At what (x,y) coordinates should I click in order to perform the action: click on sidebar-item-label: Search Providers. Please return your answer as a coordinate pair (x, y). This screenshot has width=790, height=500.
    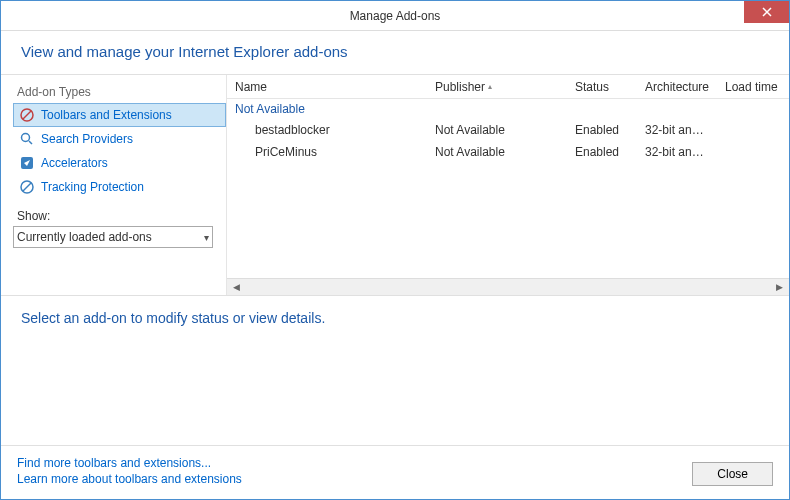
    Looking at the image, I should click on (87, 139).